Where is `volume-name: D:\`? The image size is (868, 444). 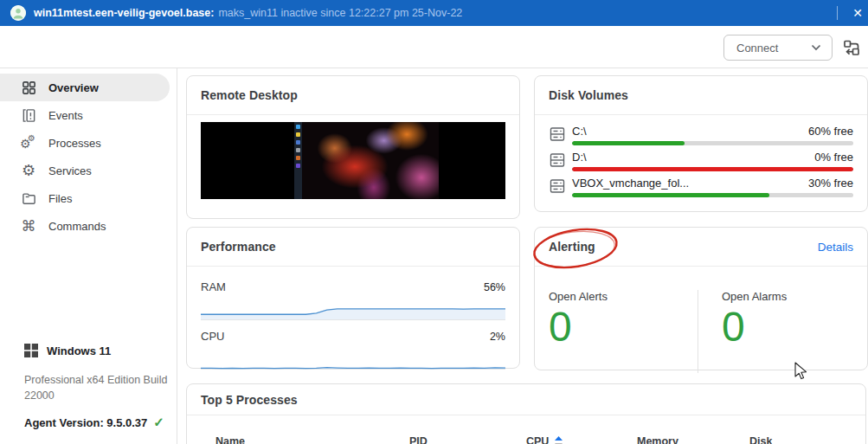 volume-name: D:\ is located at coordinates (693, 158).